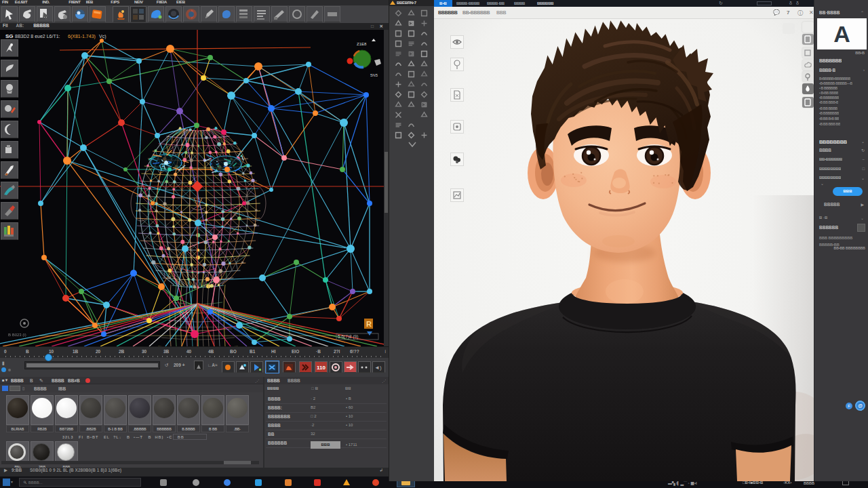 The width and height of the screenshot is (868, 488). I want to click on svg-text: Z1E8, so click(362, 44).